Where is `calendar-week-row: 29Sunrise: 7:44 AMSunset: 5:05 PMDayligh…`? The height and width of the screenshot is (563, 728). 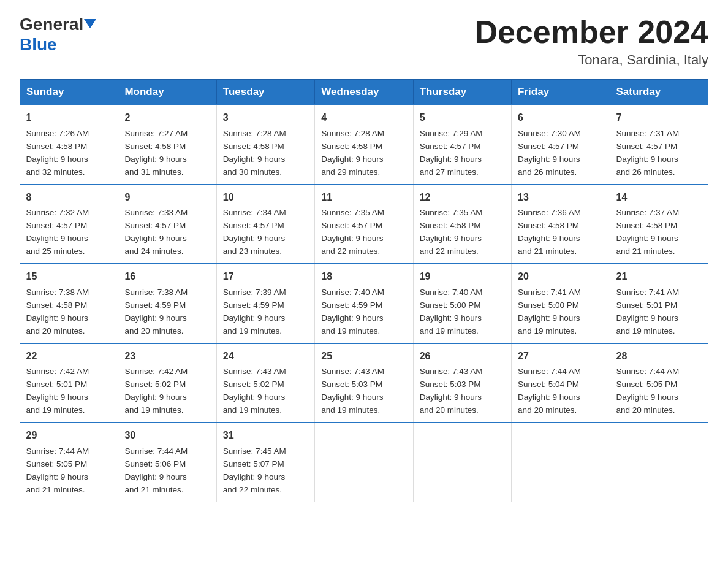 calendar-week-row: 29Sunrise: 7:44 AMSunset: 5:05 PMDayligh… is located at coordinates (364, 462).